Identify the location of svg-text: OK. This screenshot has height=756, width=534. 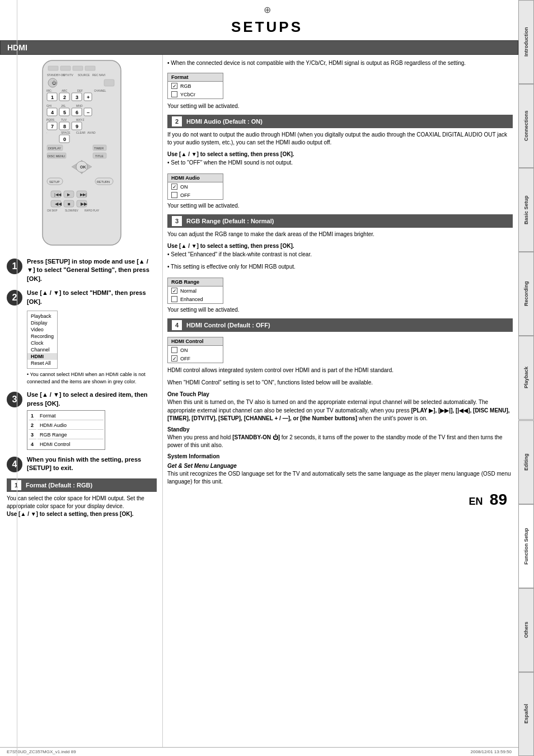
(83, 167).